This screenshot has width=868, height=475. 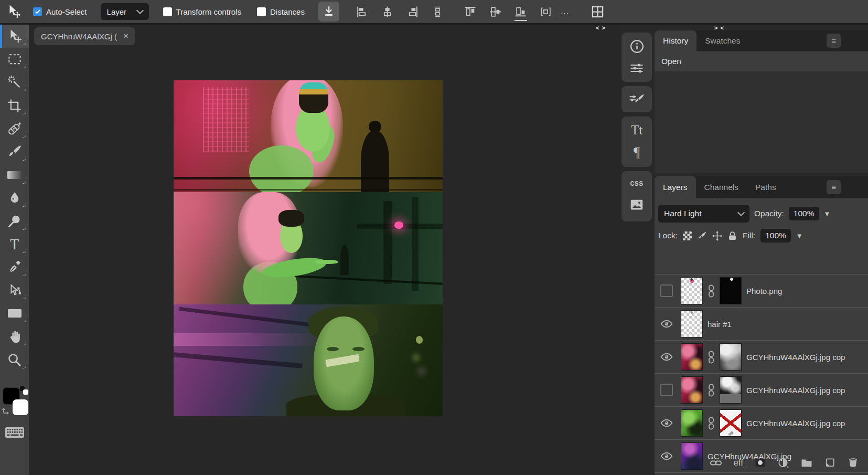 What do you see at coordinates (762, 61) in the screenshot?
I see `history-entry-open: Open` at bounding box center [762, 61].